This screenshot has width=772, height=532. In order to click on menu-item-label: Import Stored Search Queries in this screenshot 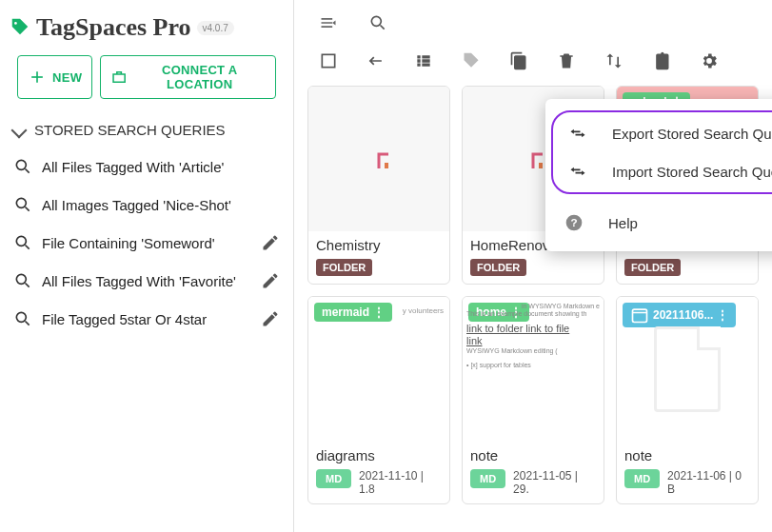, I will do `click(692, 171)`.